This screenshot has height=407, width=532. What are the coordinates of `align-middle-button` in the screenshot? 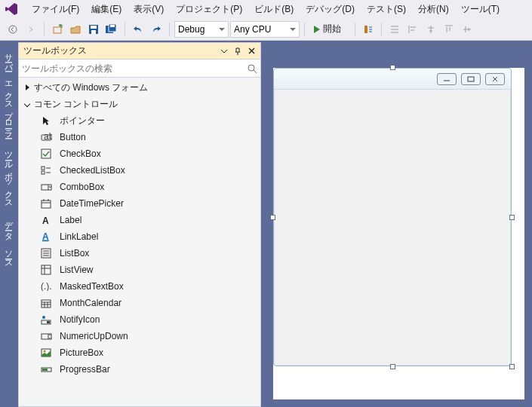 It's located at (467, 29).